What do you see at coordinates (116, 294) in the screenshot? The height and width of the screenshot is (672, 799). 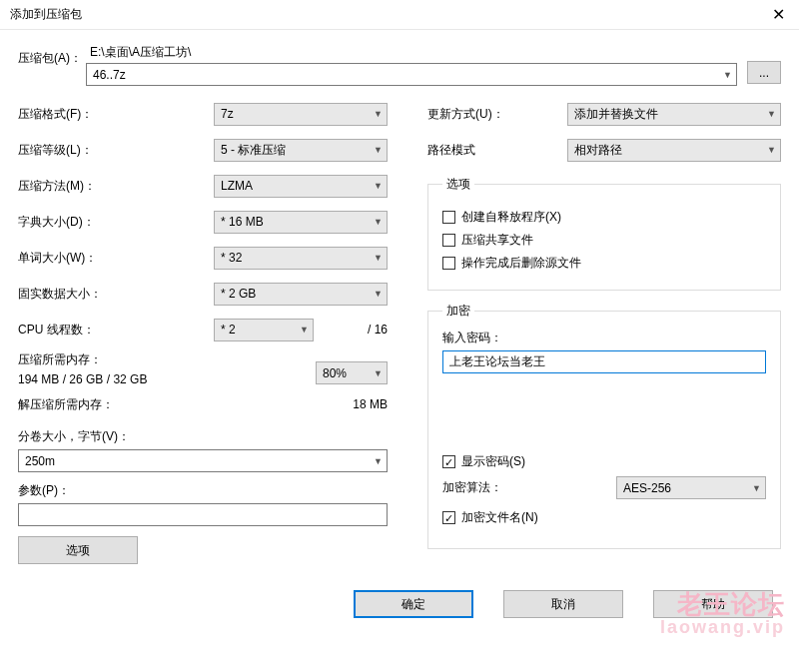 I see `solid-label: 固实数据大小：` at bounding box center [116, 294].